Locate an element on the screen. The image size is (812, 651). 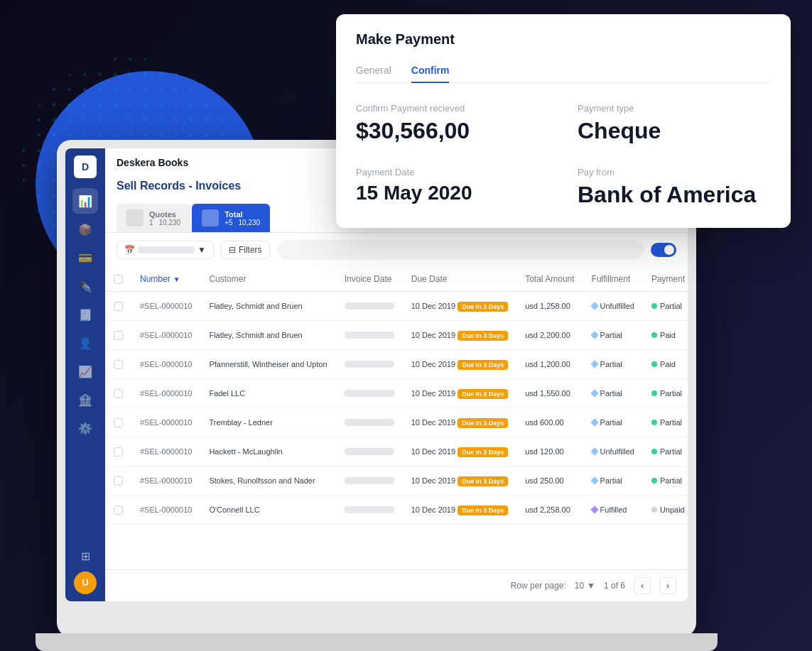
prev-page-button: ‹ is located at coordinates (642, 586).